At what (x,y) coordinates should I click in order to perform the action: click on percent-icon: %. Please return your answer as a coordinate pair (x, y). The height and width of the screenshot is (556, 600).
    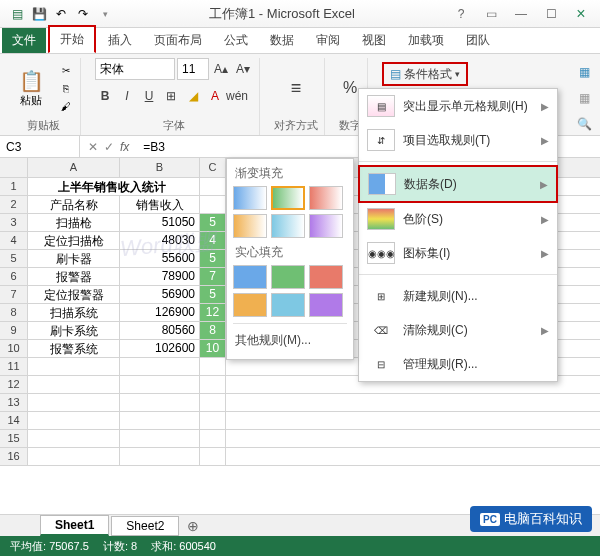
    Looking at the image, I should click on (350, 88).